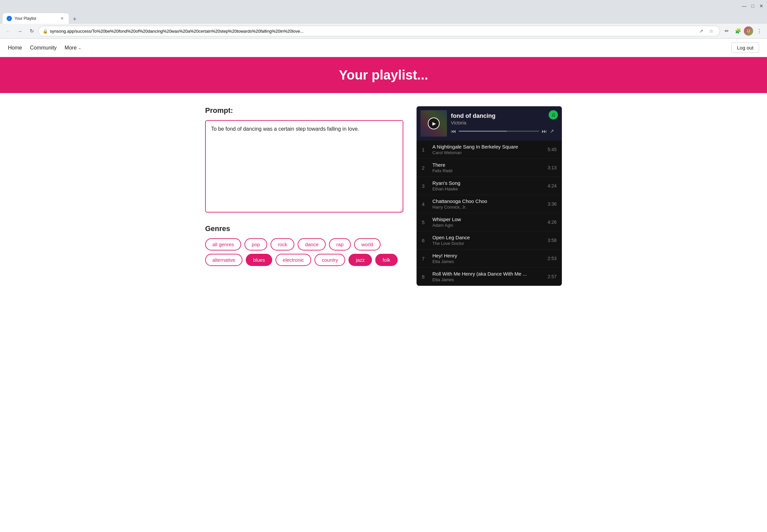 The width and height of the screenshot is (767, 532). Describe the element at coordinates (553, 115) in the screenshot. I see `spotify-logo: ♫` at that location.